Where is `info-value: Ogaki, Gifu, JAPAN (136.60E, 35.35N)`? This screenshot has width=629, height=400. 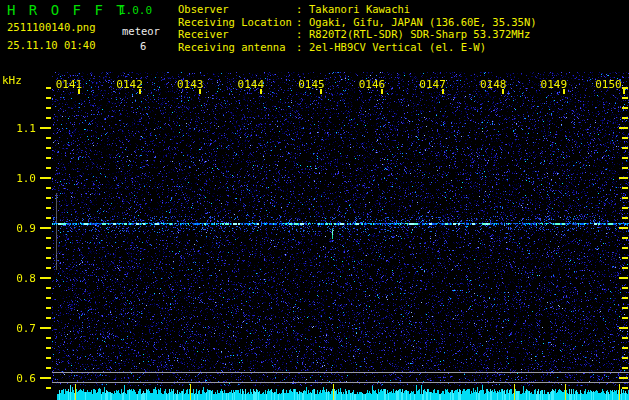
info-value: Ogaki, Gifu, JAPAN (136.60E, 35.35N) is located at coordinates (423, 22).